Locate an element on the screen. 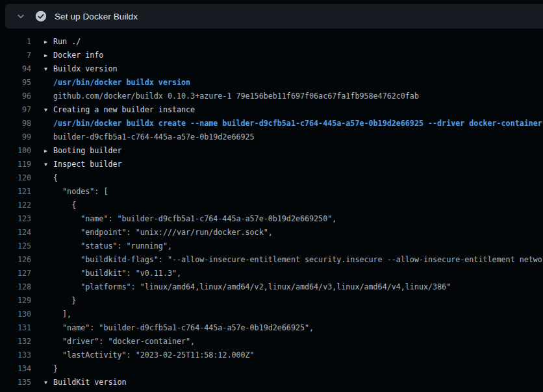 The image size is (543, 392). line-number: 134 is located at coordinates (16, 369).